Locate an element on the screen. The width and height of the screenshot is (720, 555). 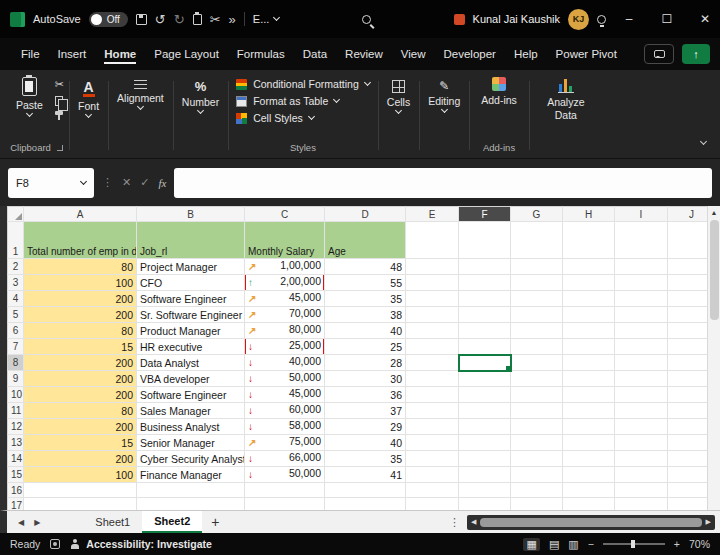
format-painter-icon is located at coordinates (59, 113).